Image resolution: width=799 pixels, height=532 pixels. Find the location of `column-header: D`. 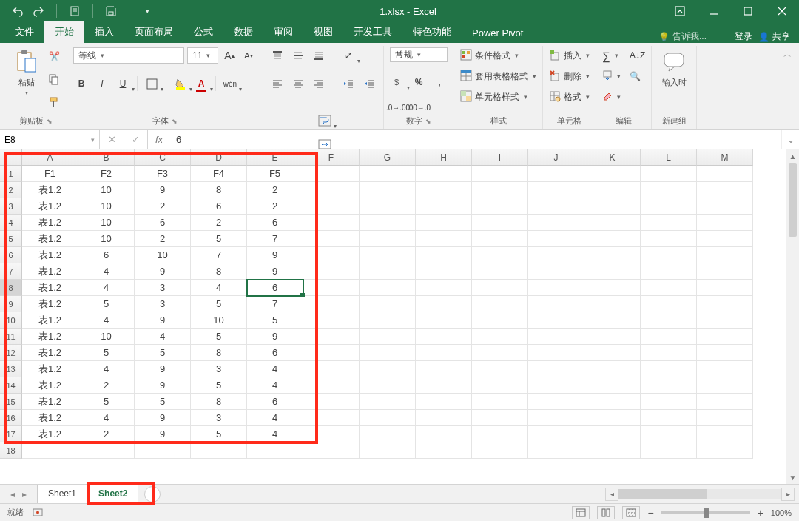

column-header: D is located at coordinates (219, 158).